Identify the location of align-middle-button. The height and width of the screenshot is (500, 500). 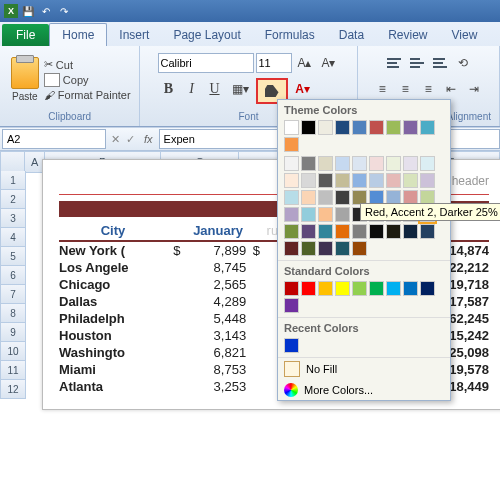
(417, 63).